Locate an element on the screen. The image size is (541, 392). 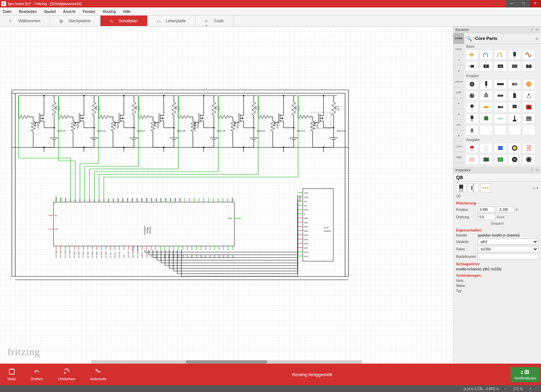
bin-seeed: seeed is located at coordinates (459, 82).